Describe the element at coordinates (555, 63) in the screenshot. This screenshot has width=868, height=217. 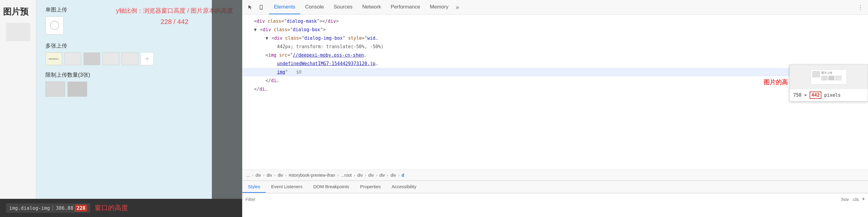
I see `tree-line-6: undefinedWechatIMG7-1544429373120.jp…` at that location.